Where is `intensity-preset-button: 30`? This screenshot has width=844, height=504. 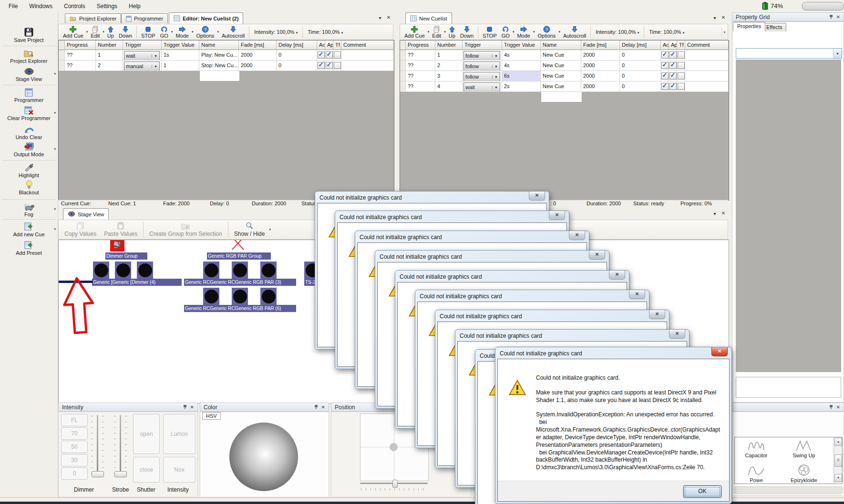
intensity-preset-button: 30 is located at coordinates (74, 460).